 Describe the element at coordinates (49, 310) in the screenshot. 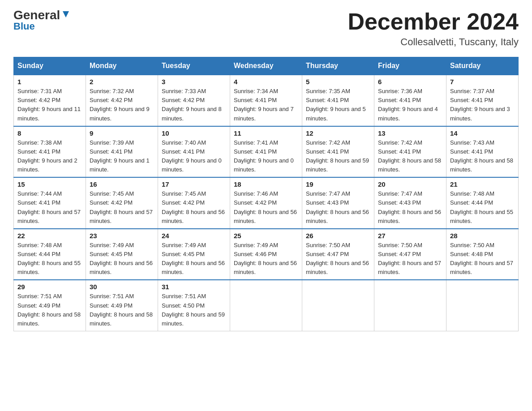

I see `day-info: Sunrise: 7:51 AMSunset: 4:49 PMDaylight:…` at that location.